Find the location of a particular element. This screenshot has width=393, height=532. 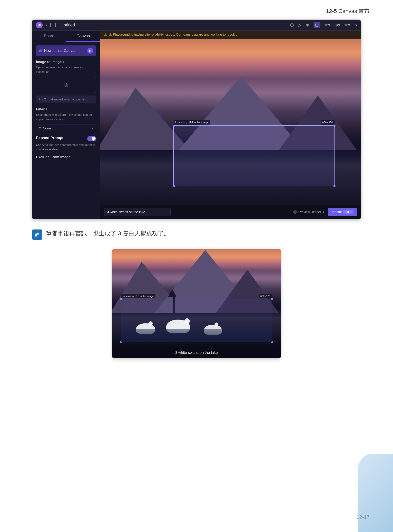

logo-icon: ⊕ is located at coordinates (39, 25).